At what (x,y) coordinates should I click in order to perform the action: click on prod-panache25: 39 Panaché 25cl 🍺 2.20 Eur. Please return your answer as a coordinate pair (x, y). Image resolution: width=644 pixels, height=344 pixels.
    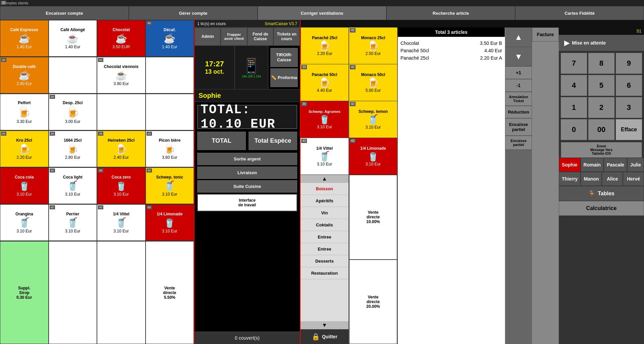
    Looking at the image, I should click on (325, 46).